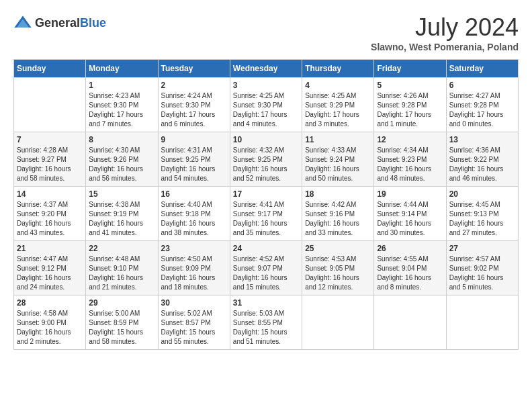 Image resolution: width=532 pixels, height=411 pixels. I want to click on cell-content: Sunrise: 4:34 AM Sunset: 9:23 PM Dayligh…, so click(410, 165).